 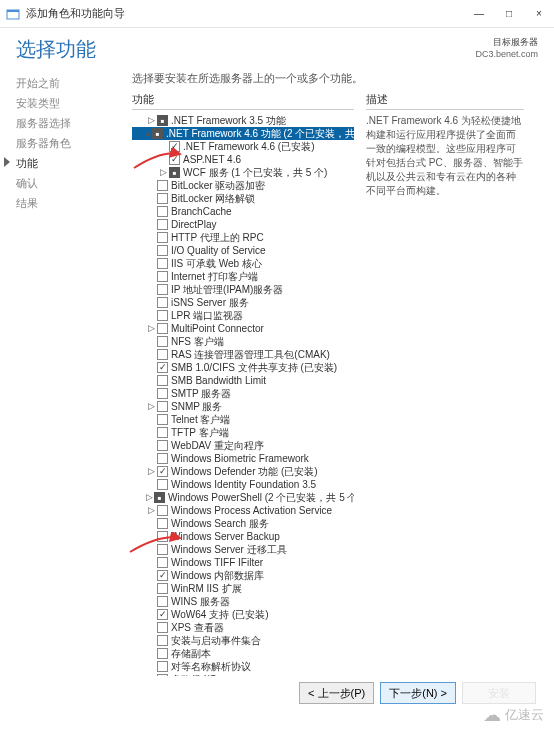 What do you see at coordinates (243, 628) in the screenshot?
I see `feature-node: XPS 查看器` at bounding box center [243, 628].